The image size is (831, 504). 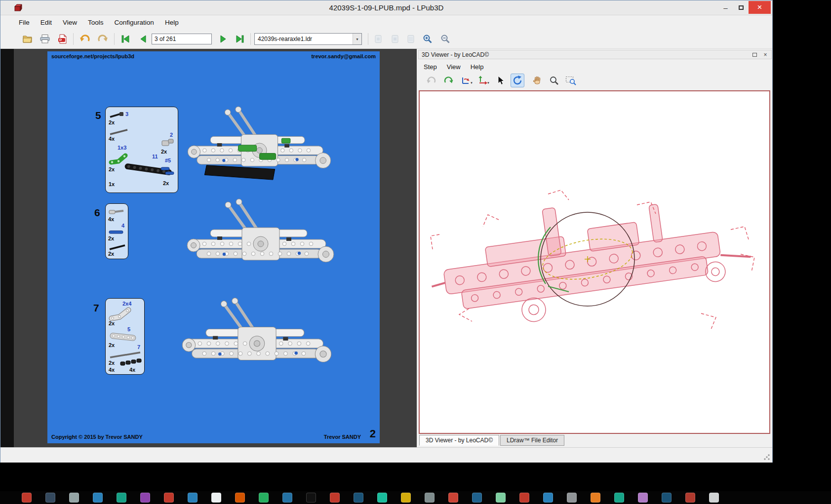 What do you see at coordinates (118, 247) in the screenshot?
I see `part-axle-icon` at bounding box center [118, 247].